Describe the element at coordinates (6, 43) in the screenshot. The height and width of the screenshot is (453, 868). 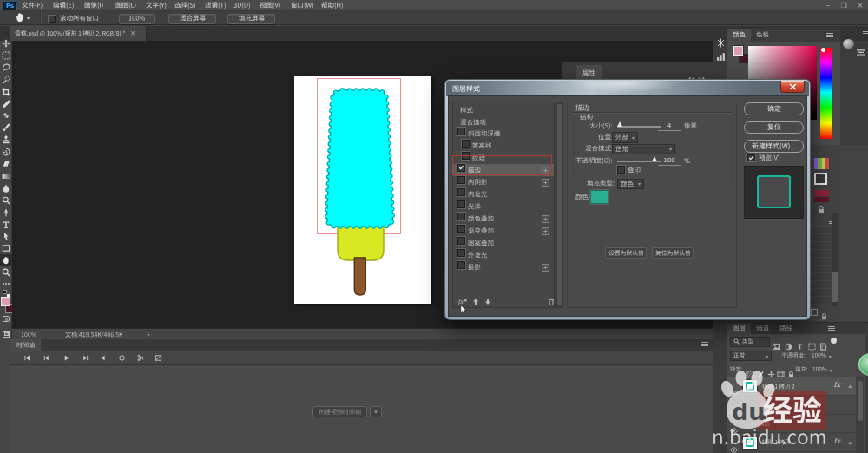
I see `tool-move` at that location.